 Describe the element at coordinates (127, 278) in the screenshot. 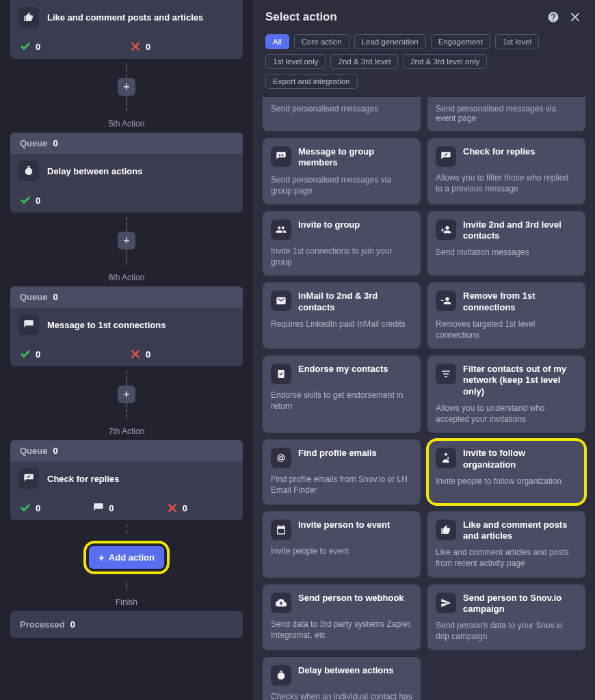

I see `action-label-6: 6th Action` at that location.